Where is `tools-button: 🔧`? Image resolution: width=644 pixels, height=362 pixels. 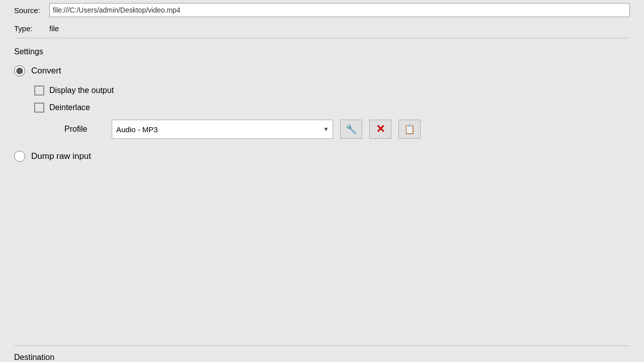
tools-button: 🔧 is located at coordinates (351, 129).